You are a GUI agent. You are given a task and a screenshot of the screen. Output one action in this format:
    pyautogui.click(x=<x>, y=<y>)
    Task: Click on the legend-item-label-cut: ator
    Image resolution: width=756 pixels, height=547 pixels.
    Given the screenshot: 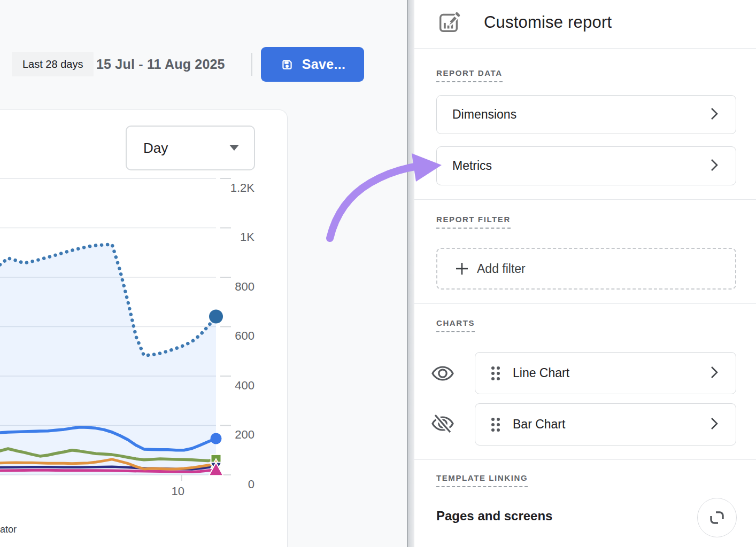 What is the action you would take?
    pyautogui.click(x=9, y=530)
    